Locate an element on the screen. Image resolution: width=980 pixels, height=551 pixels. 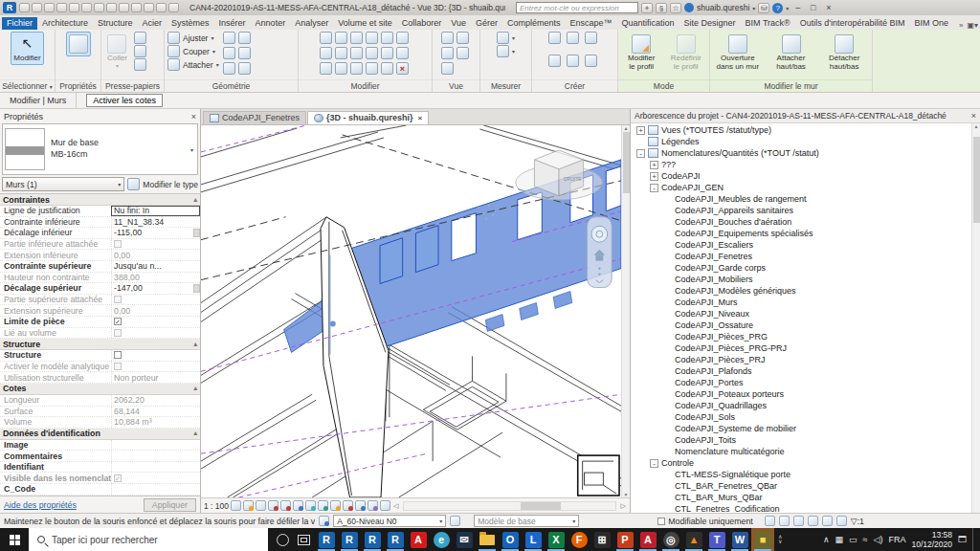
tree-item-codeapji: +CodeAPJI is located at coordinates (806, 176).